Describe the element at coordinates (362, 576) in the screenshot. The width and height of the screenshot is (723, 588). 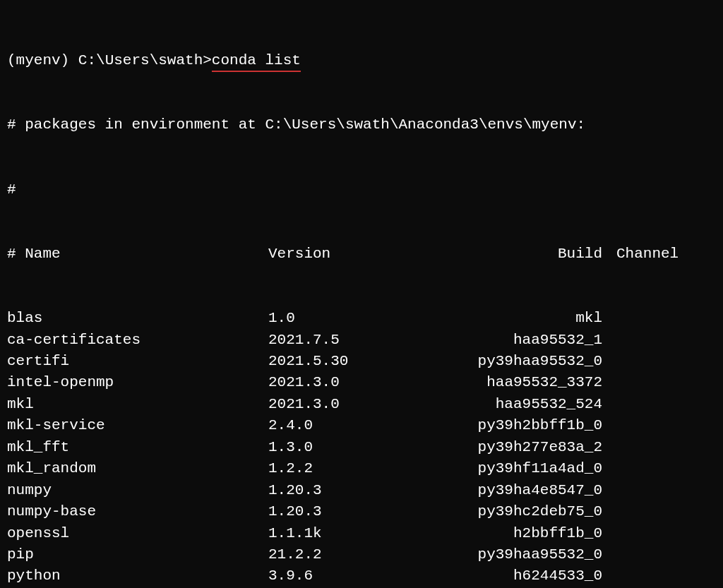
I see `package-row: python3.9.6h6244533_0` at that location.